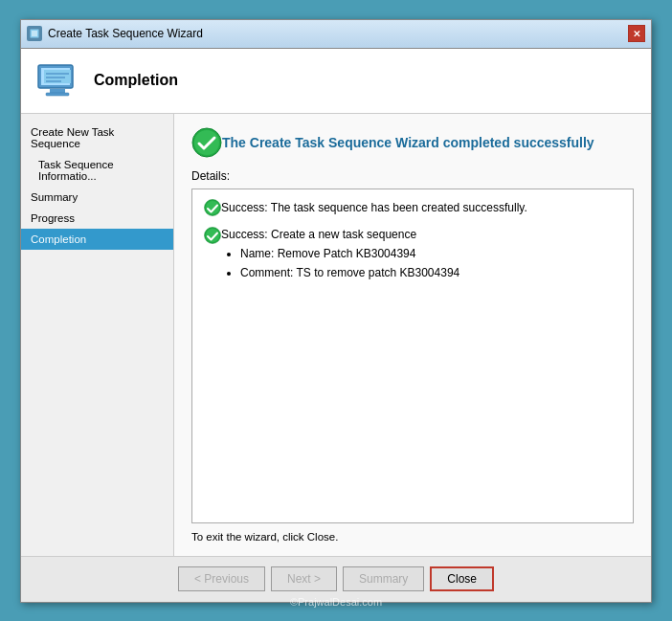  What do you see at coordinates (413, 255) in the screenshot?
I see `detail-row-1: Success: Create a new task sequence Name…` at bounding box center [413, 255].